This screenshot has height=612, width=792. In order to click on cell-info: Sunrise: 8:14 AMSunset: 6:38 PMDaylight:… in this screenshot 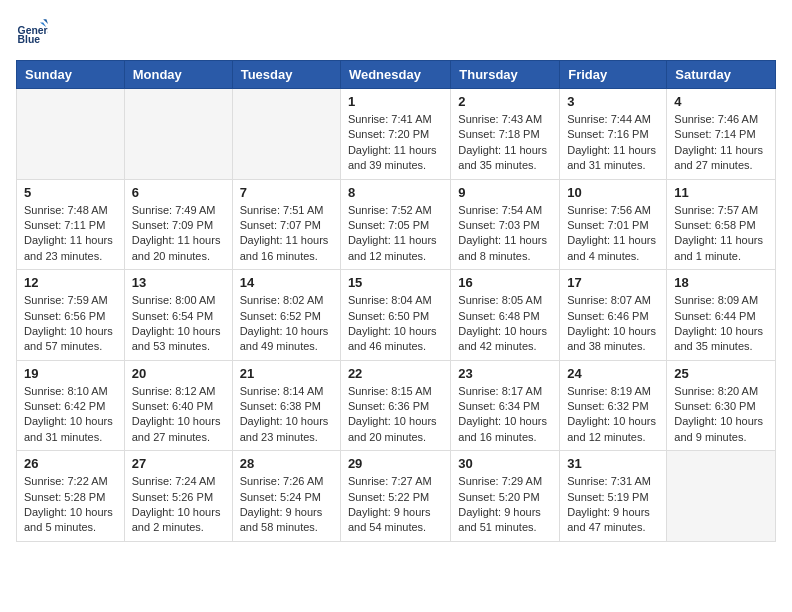, I will do `click(286, 415)`.